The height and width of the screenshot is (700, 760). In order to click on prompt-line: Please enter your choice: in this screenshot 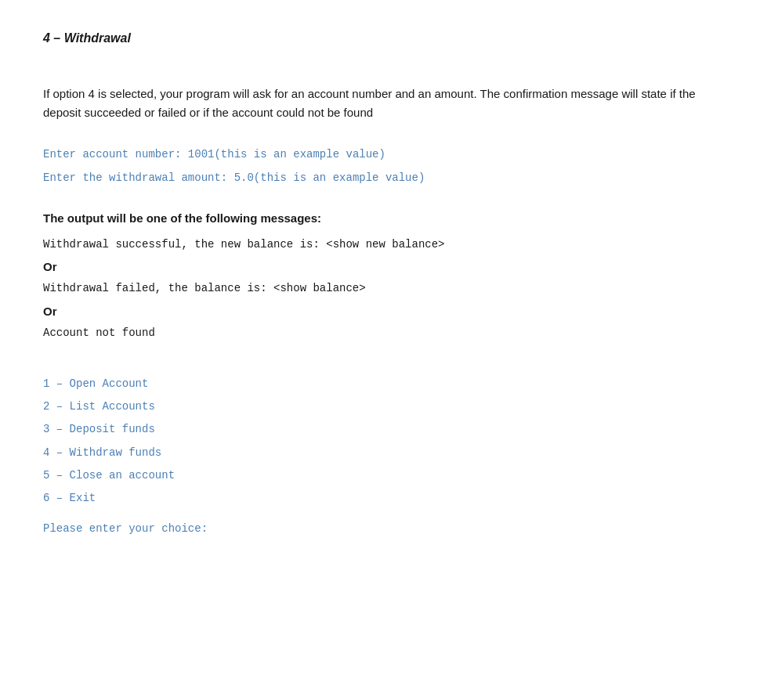, I will do `click(380, 529)`.